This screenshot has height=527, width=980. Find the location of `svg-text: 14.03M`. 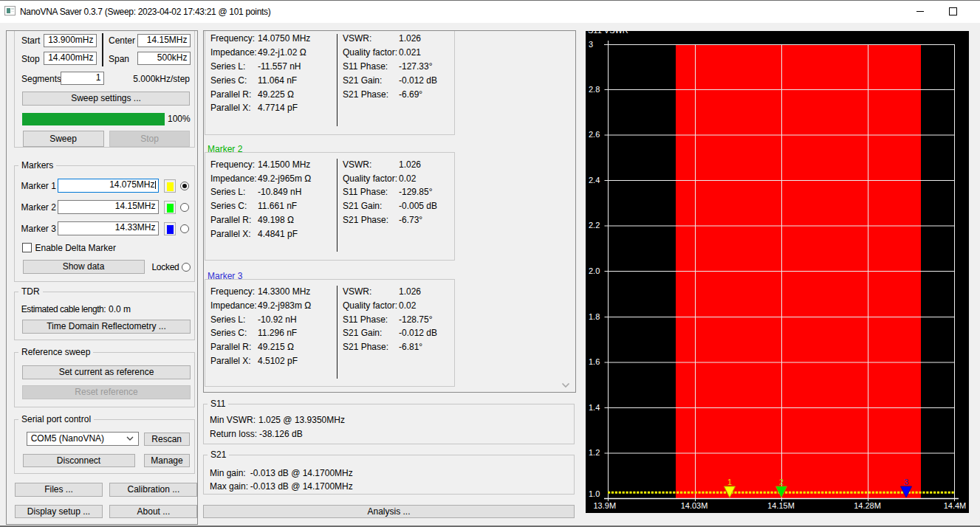

svg-text: 14.03M is located at coordinates (694, 506).